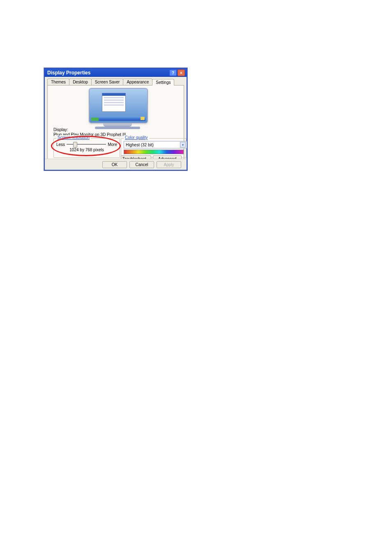 The width and height of the screenshot is (392, 555). I want to click on resolution-value: 1024 by 768 pixels, so click(87, 150).